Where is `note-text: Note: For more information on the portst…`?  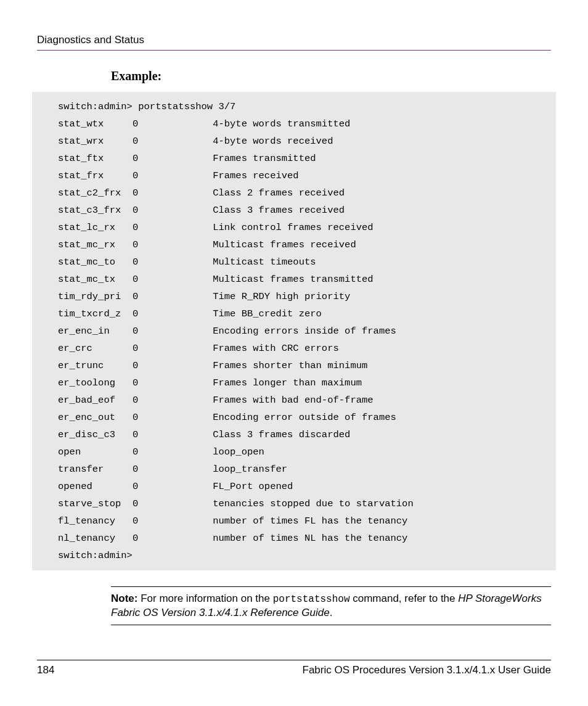
note-text: Note: For more information on the portst… is located at coordinates (331, 605).